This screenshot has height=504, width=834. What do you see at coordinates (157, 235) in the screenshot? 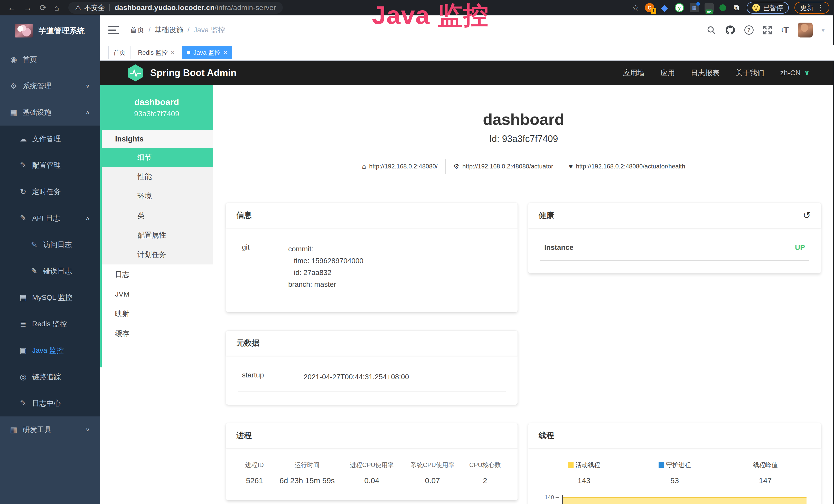
I see `sba-item-config-props: 配置属性` at bounding box center [157, 235].